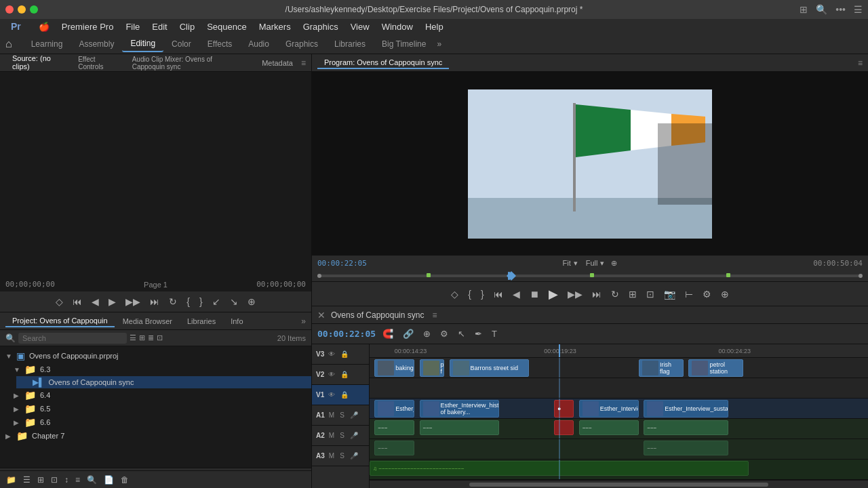 Image resolution: width=868 pixels, height=488 pixels. What do you see at coordinates (148, 321) in the screenshot?
I see `tab-media-browser: Media Browser` at bounding box center [148, 321].